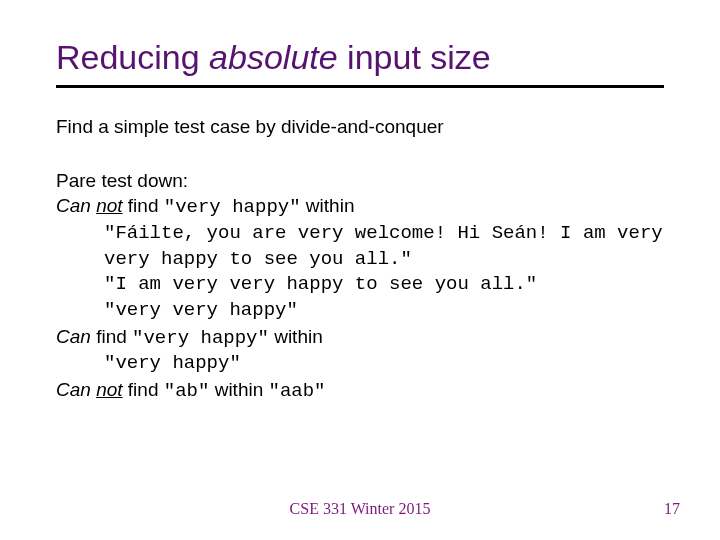 The width and height of the screenshot is (720, 540). What do you see at coordinates (298, 391) in the screenshot?
I see `code: "aab"` at bounding box center [298, 391].